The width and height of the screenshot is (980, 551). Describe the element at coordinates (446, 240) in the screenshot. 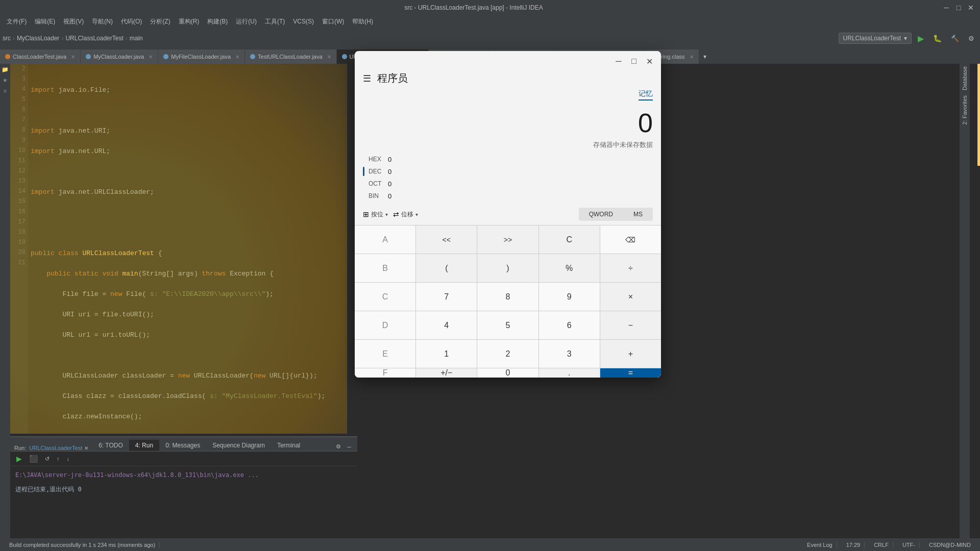

I see `calc-btn-shiftleft: <<` at that location.